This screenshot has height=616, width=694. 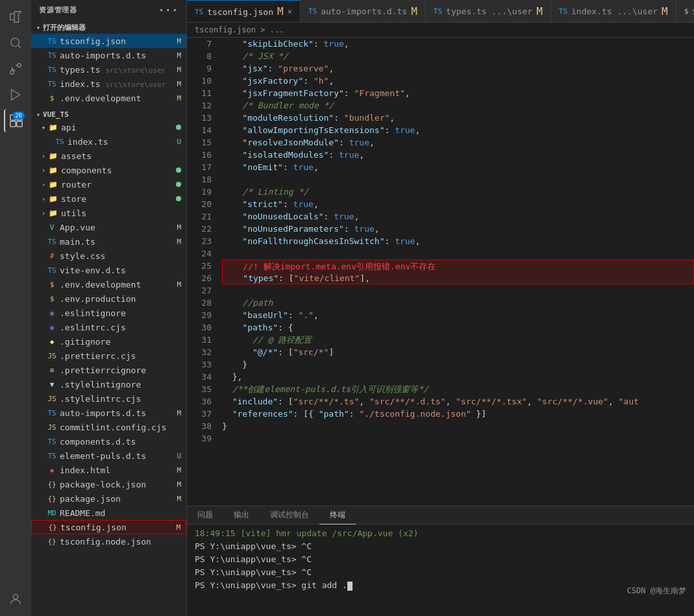 I want to click on file-readme: MD README.md, so click(x=109, y=513).